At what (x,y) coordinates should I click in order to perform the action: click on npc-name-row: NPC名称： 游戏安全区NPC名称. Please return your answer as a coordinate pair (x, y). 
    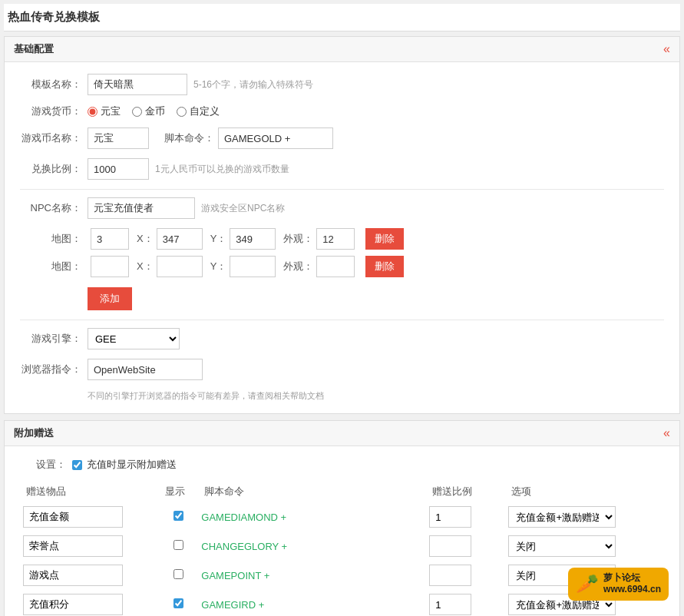
    Looking at the image, I should click on (342, 208).